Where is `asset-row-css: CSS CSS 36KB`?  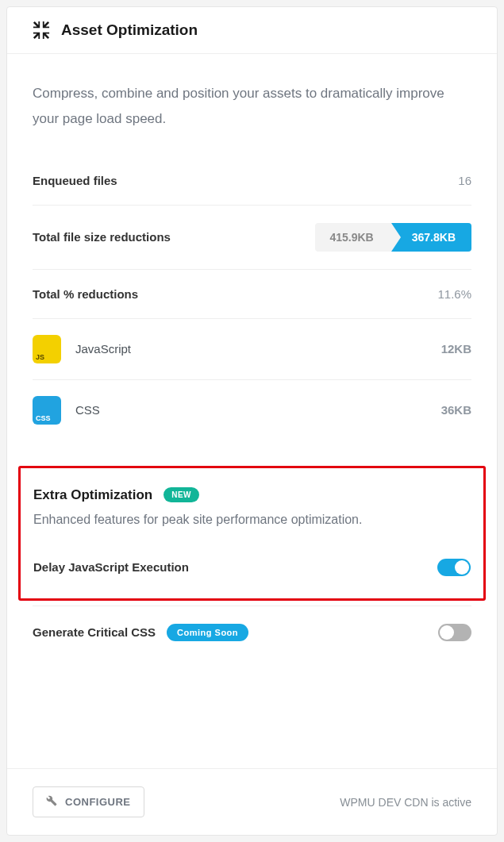
asset-row-css: CSS CSS 36KB is located at coordinates (252, 410).